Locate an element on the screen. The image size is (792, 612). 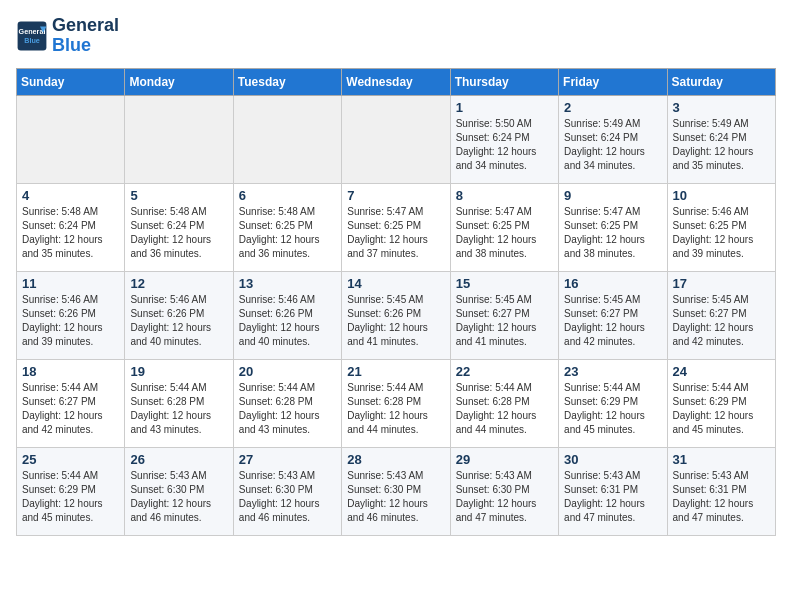
day-number: 1 is located at coordinates (504, 108).